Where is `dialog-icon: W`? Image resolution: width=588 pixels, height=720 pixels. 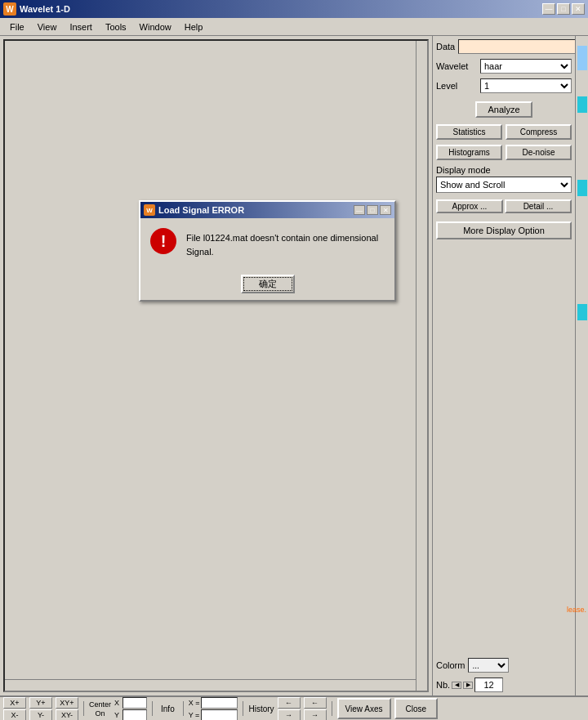
dialog-icon: W is located at coordinates (149, 210).